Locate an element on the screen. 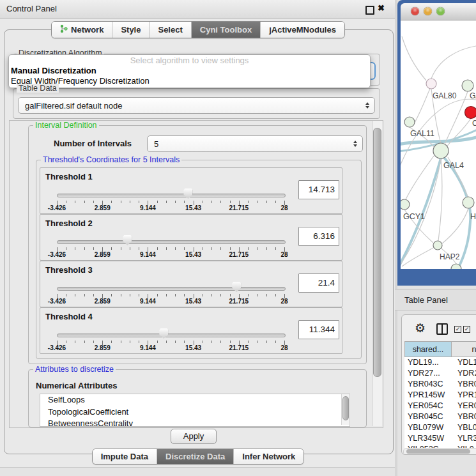 This screenshot has width=476, height=476. tab-impute-data: Impute Data is located at coordinates (125, 456).